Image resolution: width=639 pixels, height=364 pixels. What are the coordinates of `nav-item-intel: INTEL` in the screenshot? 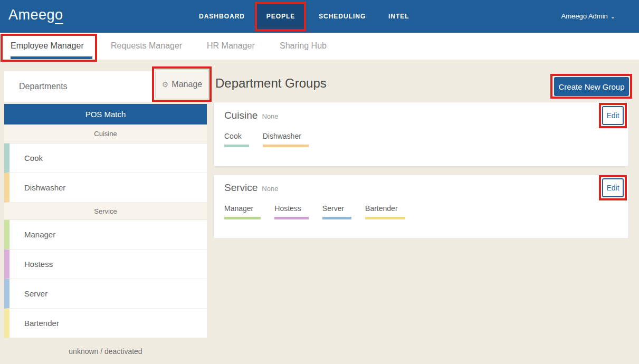 It's located at (399, 16).